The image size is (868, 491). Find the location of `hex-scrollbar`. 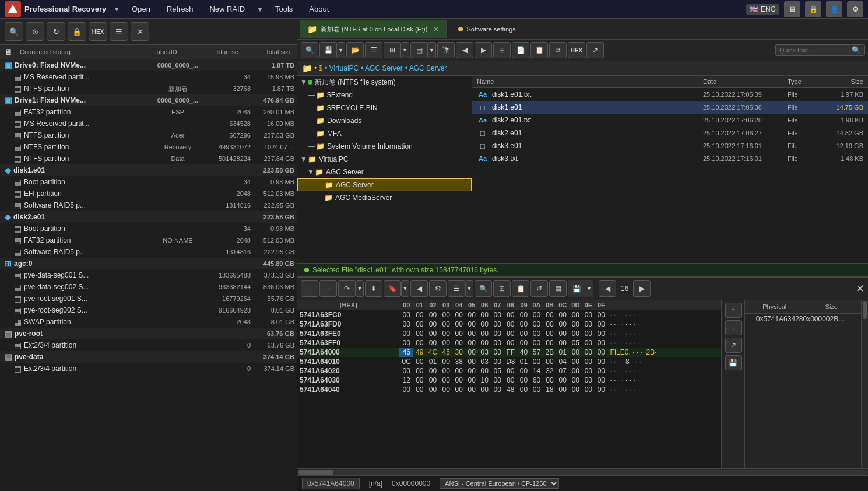

hex-scrollbar is located at coordinates (865, 384).